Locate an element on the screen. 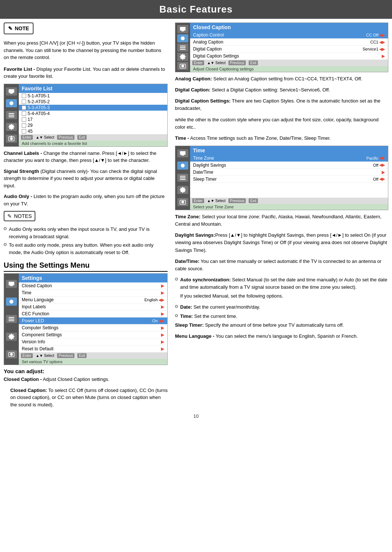 This screenshot has width=392, height=552. settings-menu-item: Computer Settings▶ is located at coordinates (93, 328).